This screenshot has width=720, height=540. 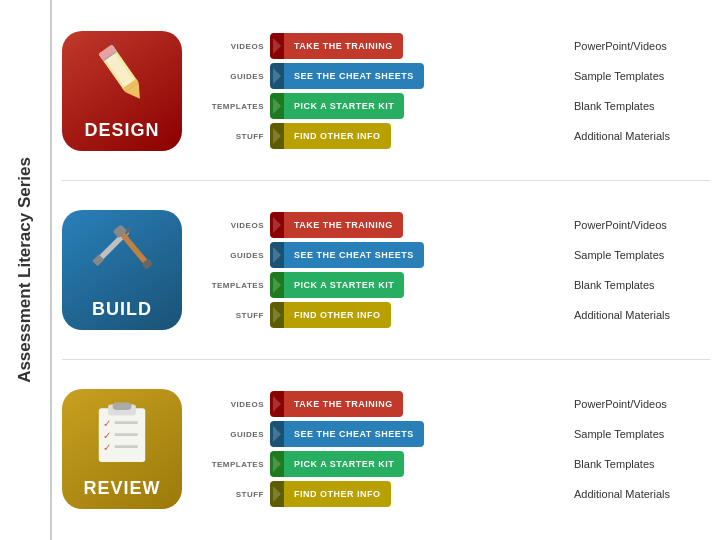 What do you see at coordinates (354, 76) in the screenshot?
I see `btn-text-design-1: SEE THE CHEAT SHEETS` at bounding box center [354, 76].